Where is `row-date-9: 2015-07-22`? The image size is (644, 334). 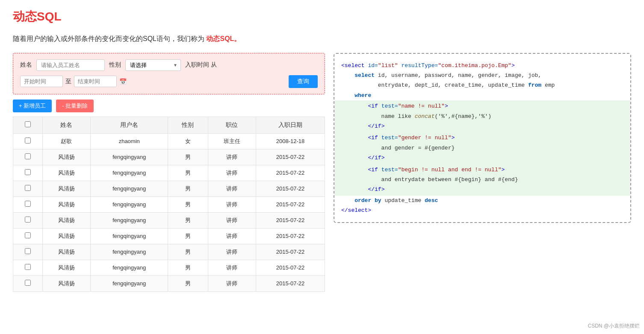
row-date-9: 2015-07-22 is located at coordinates (291, 284).